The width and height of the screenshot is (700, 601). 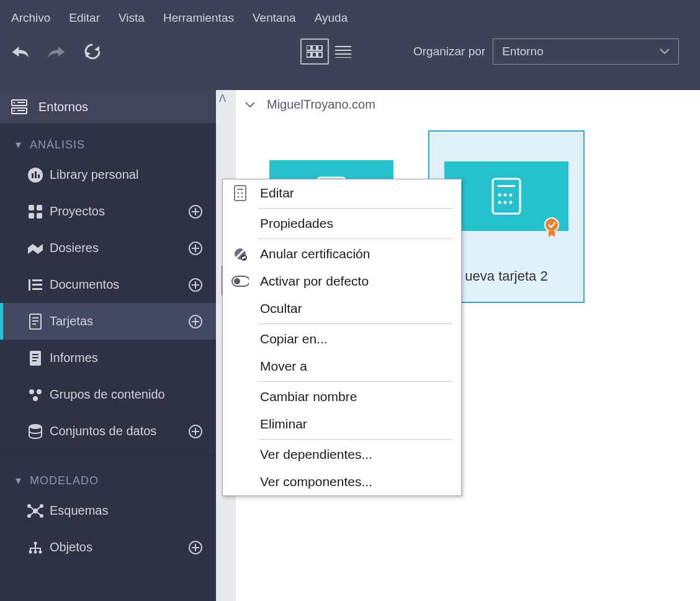 What do you see at coordinates (342, 339) in the screenshot?
I see `context-menu-copiar-en-: Copiar en...` at bounding box center [342, 339].